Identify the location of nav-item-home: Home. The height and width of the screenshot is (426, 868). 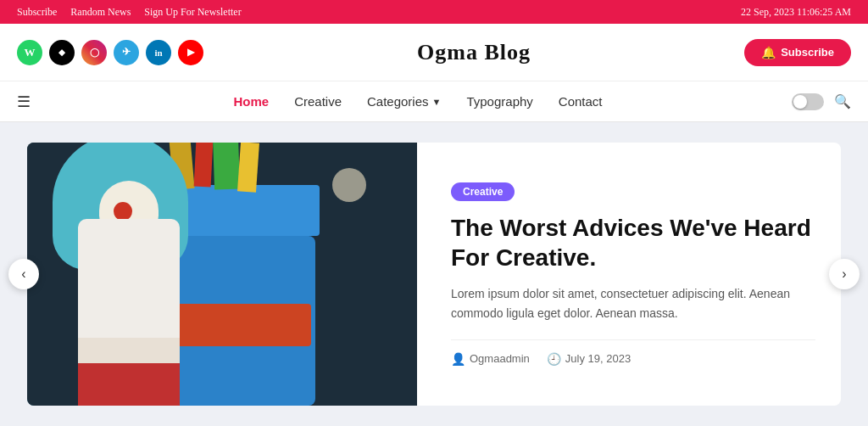
(251, 102).